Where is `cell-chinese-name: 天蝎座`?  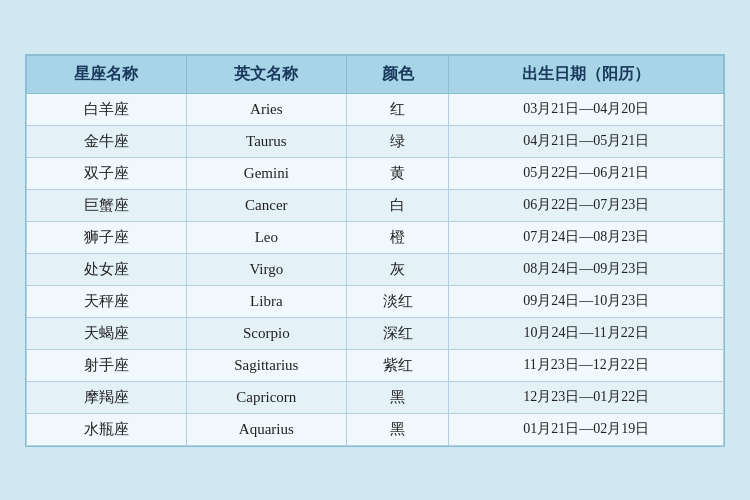
cell-chinese-name: 天蝎座 is located at coordinates (107, 333).